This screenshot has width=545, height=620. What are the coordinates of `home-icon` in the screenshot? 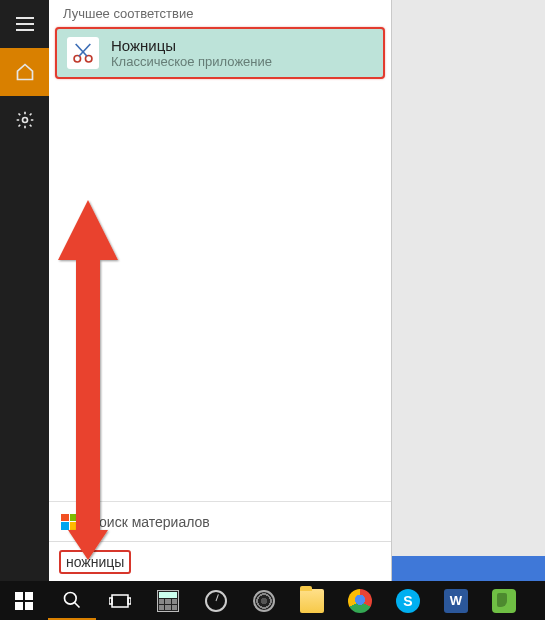 It's located at (25, 72).